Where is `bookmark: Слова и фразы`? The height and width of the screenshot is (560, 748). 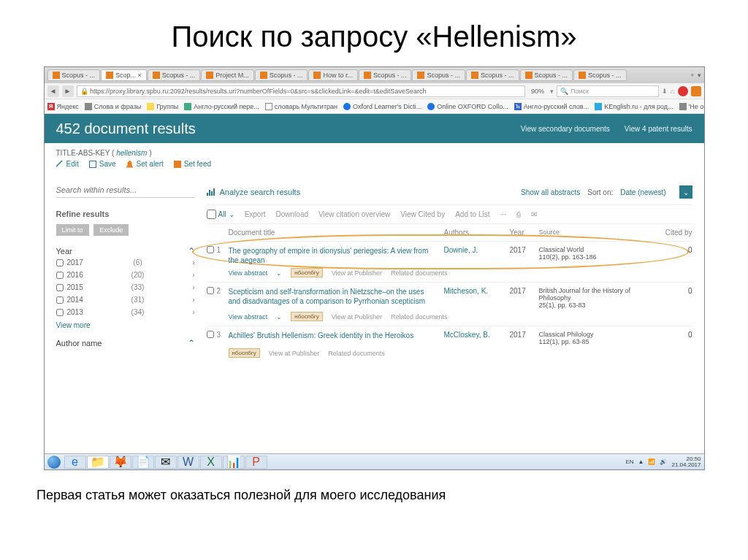
bookmark: Слова и фразы is located at coordinates (112, 107).